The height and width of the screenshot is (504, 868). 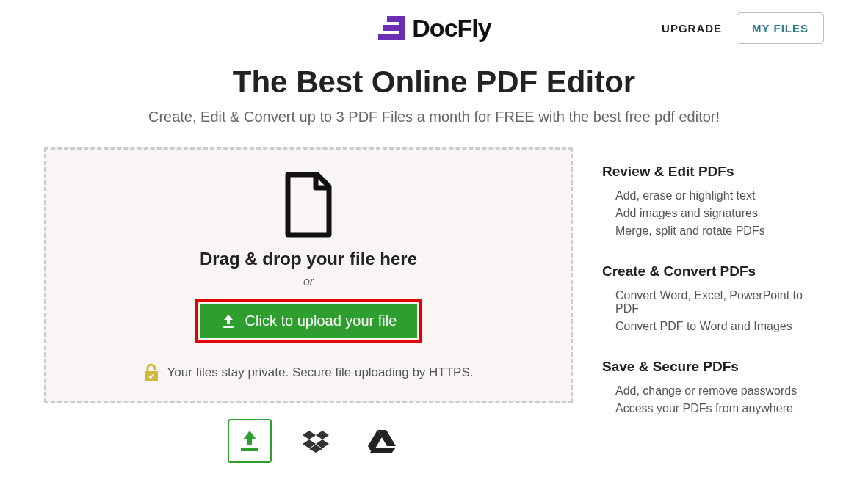 I want to click on brand-name: DocFly, so click(x=451, y=28).